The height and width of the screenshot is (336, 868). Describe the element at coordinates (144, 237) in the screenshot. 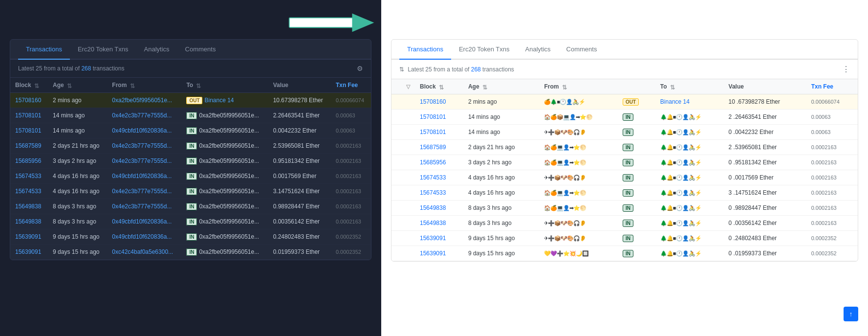

I see `cell-from: 0x49cbfd10f620836a...` at that location.